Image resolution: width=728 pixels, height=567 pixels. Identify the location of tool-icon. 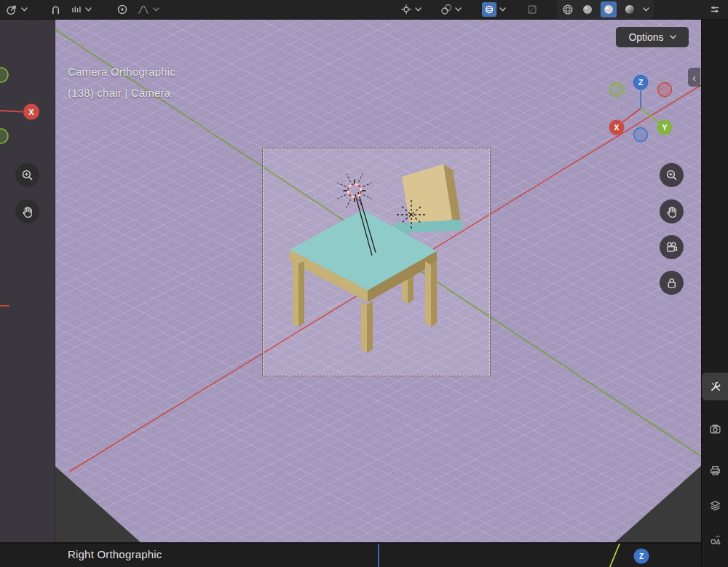
(716, 386).